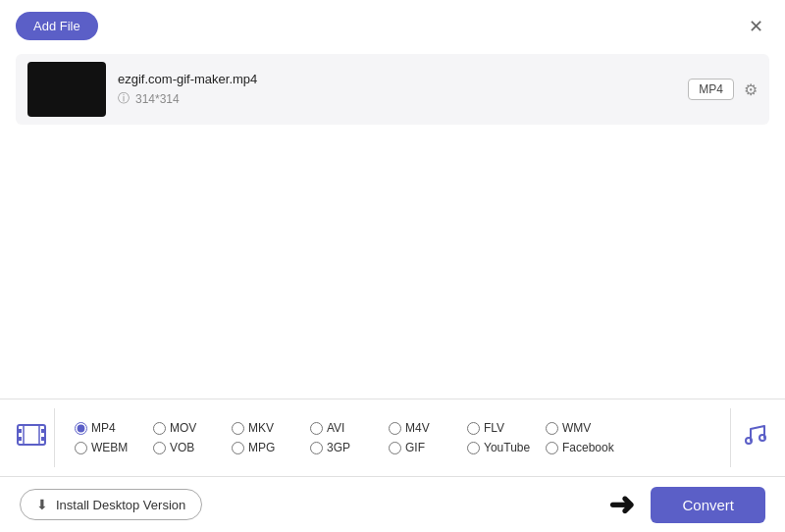  I want to click on file-dimensions: 314*314, so click(157, 99).